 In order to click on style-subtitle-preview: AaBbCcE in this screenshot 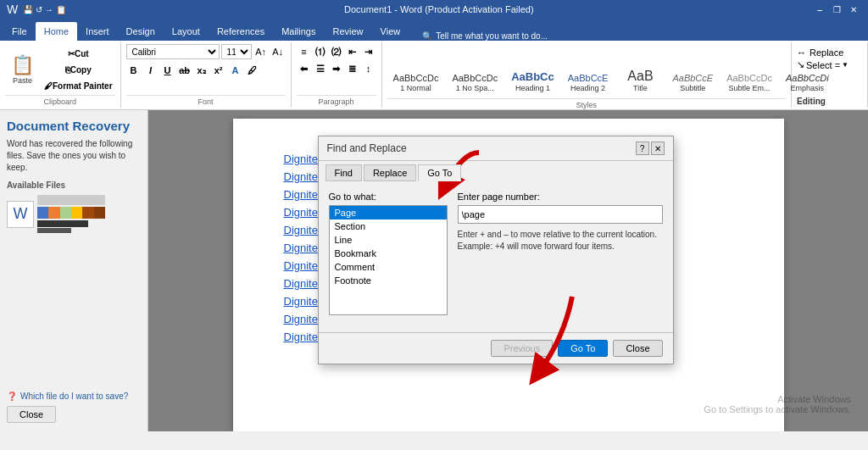, I will do `click(693, 78)`.